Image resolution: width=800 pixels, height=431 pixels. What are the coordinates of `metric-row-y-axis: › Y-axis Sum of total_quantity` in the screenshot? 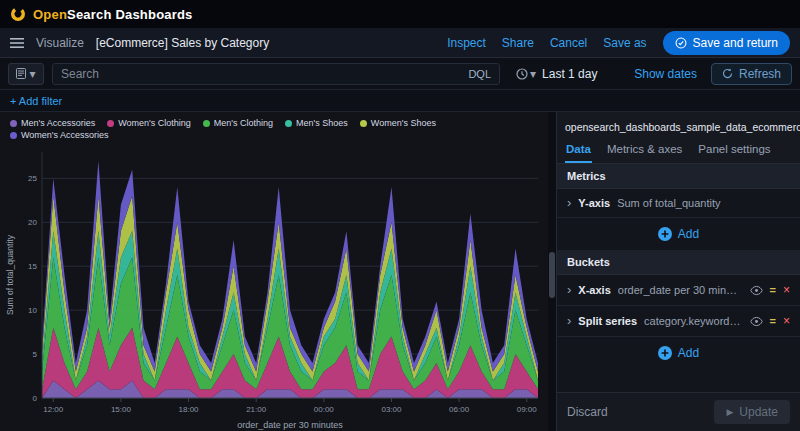 It's located at (678, 204).